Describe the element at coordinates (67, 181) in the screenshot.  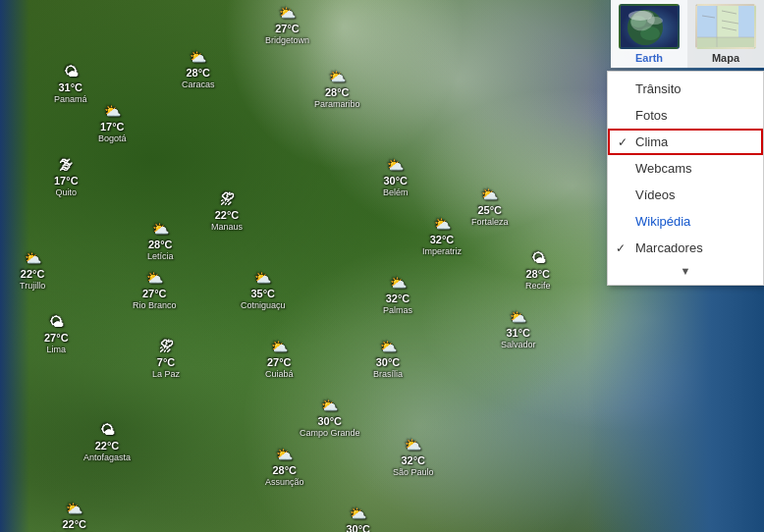
I see `weather-temp: 17°C` at that location.